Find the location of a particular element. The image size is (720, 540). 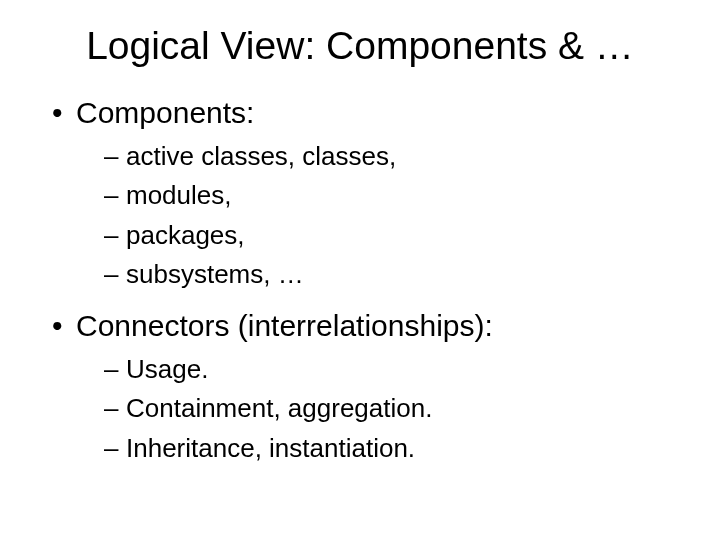

list-item: Usage. is located at coordinates (397, 370).